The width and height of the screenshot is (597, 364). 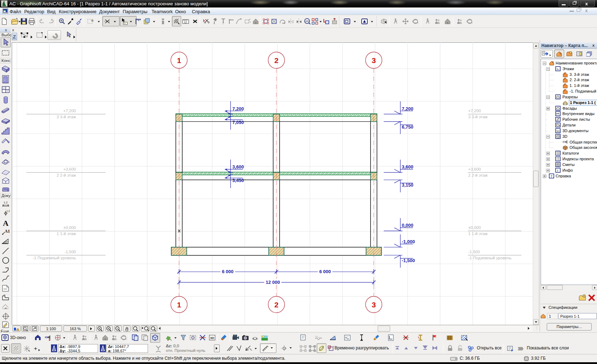 What do you see at coordinates (238, 180) in the screenshot?
I see `svg-text: 3,450` at bounding box center [238, 180].